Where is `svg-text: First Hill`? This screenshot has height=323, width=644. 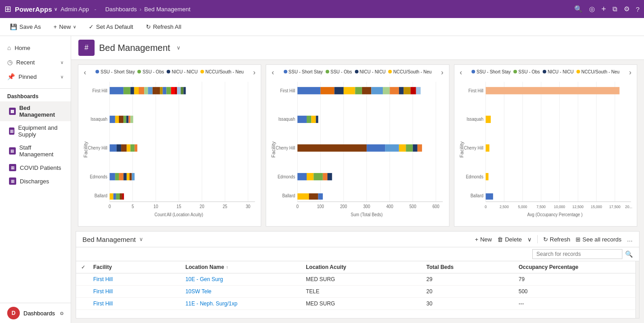 svg-text: First Hill is located at coordinates (476, 91).